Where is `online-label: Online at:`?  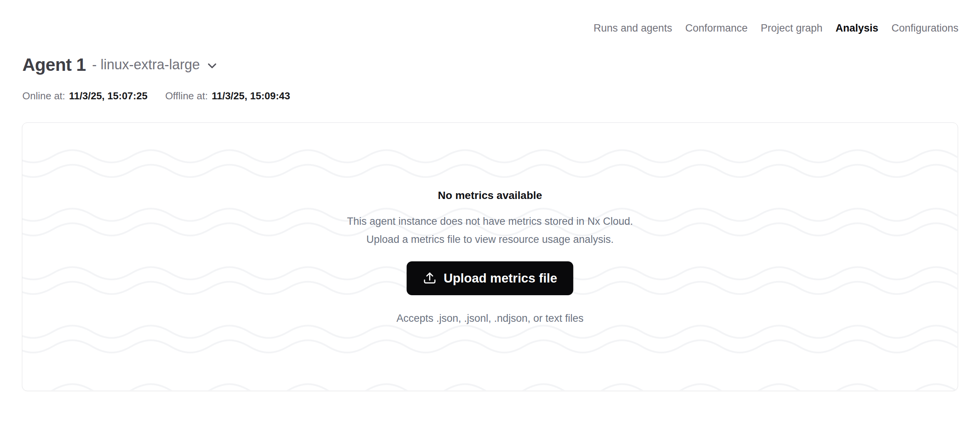
online-label: Online at: is located at coordinates (44, 96).